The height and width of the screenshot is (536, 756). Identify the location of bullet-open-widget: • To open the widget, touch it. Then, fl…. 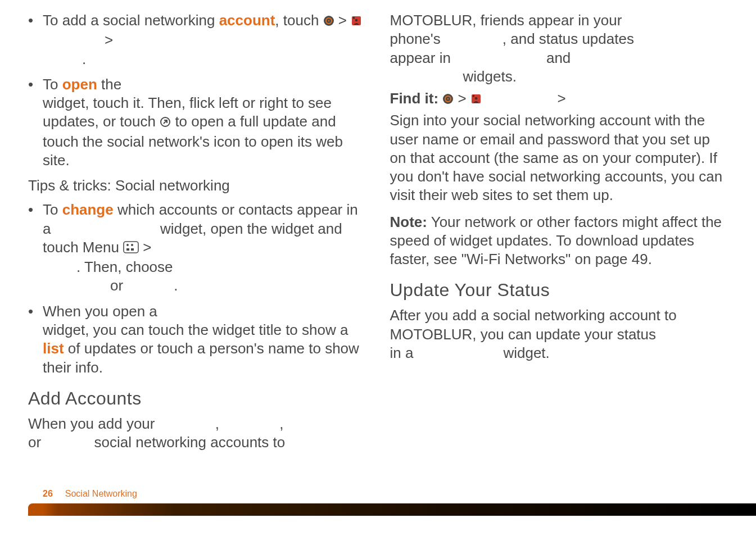
(197, 122).